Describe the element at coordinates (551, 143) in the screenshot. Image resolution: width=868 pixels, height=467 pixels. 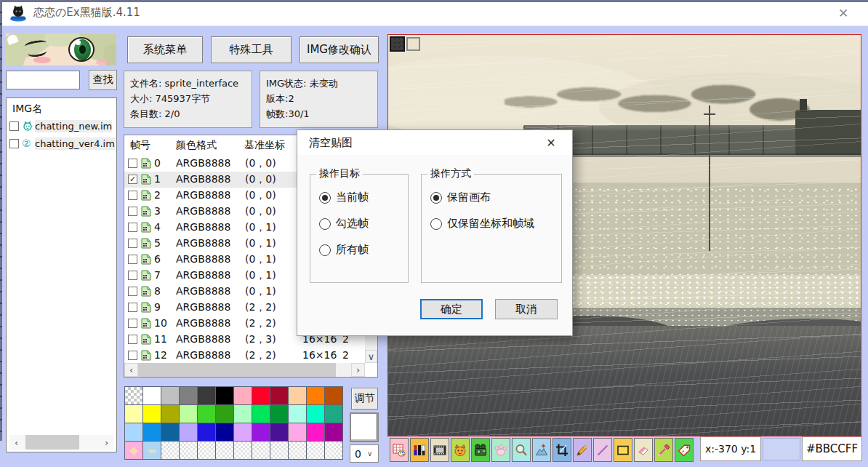
I see `dialog-close-button: ✕` at that location.